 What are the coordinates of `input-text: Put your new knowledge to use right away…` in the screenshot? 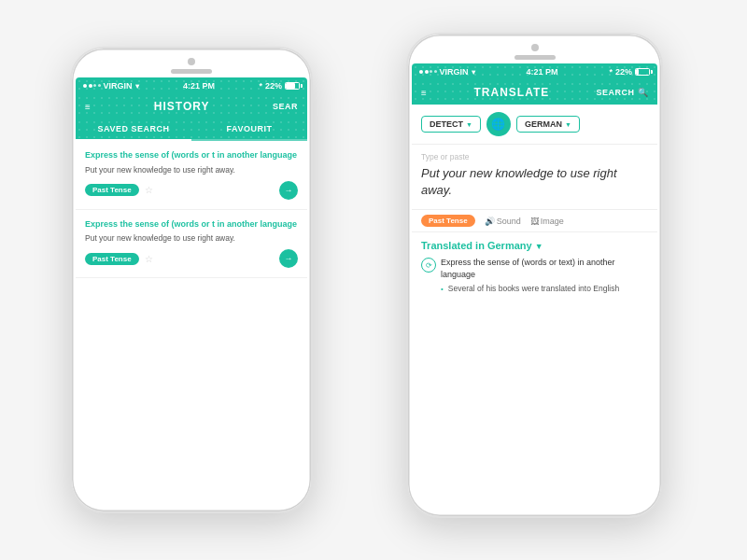 It's located at (534, 182).